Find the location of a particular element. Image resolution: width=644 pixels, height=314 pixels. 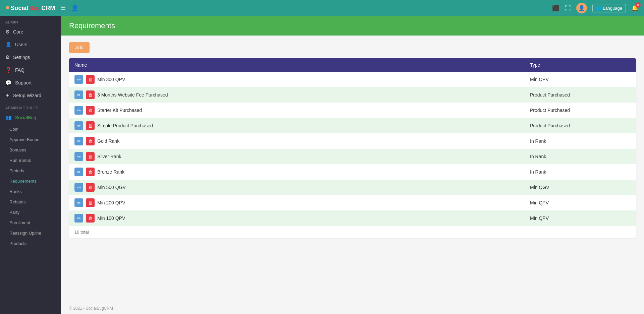

table-row: ✏ 🗑 Min 500 QGV Min QGV is located at coordinates (353, 187).